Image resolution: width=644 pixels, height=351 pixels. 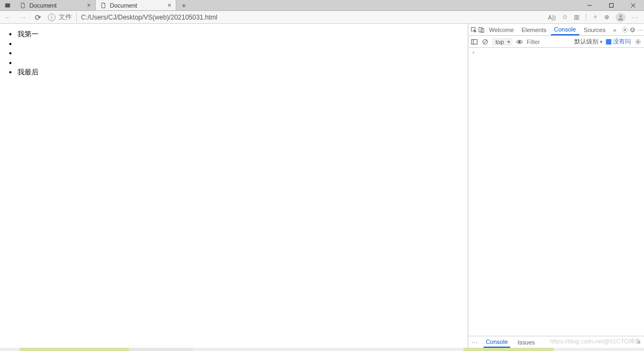 I want to click on app-icon: ⊕, so click(x=607, y=17).